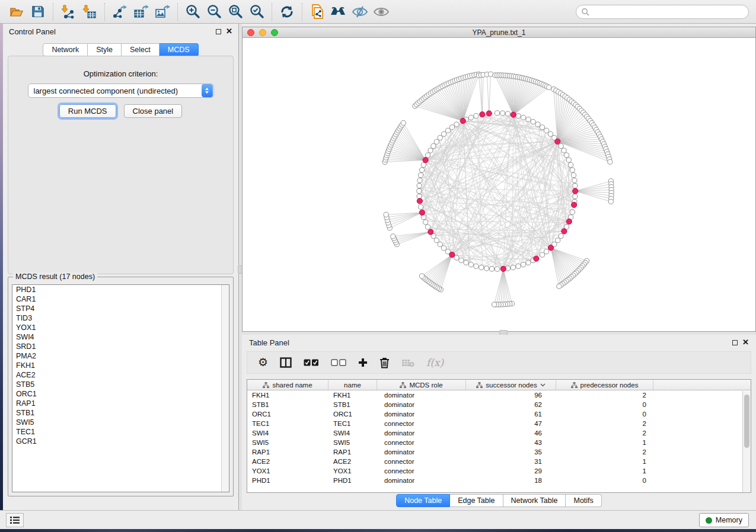  What do you see at coordinates (669, 12) in the screenshot?
I see `search-input` at bounding box center [669, 12].